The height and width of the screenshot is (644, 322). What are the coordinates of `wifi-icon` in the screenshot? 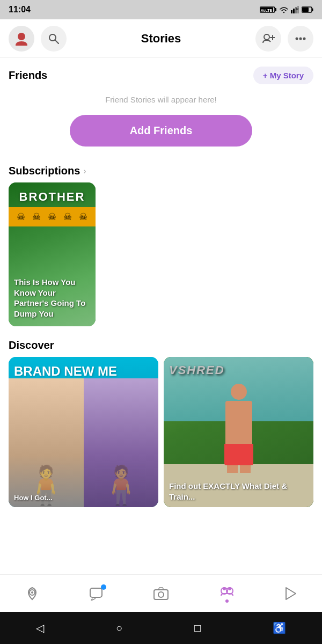 It's located at (284, 10).